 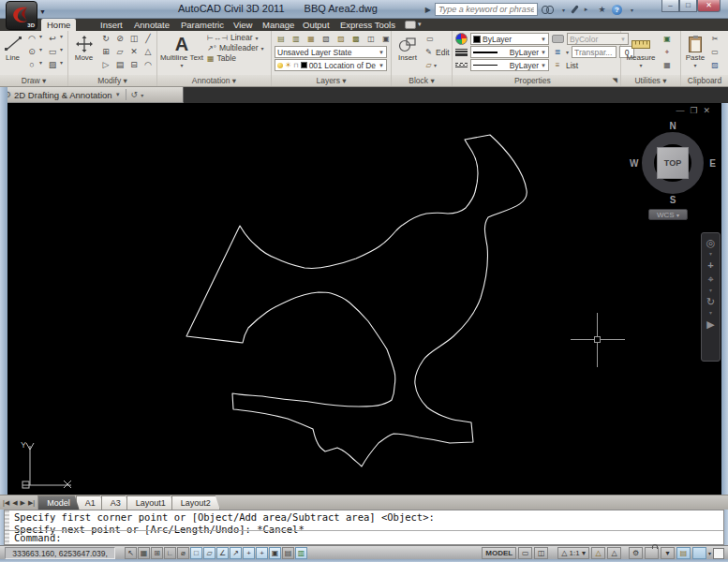 I want to click on search-dropdown-icon: ▾, so click(x=564, y=9).